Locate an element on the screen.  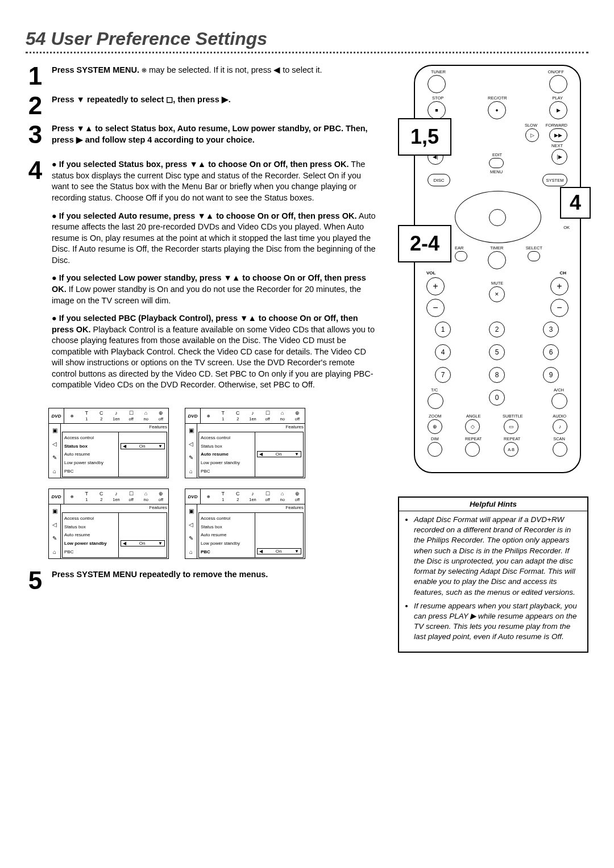
label-next: NEXT is located at coordinates (557, 145).